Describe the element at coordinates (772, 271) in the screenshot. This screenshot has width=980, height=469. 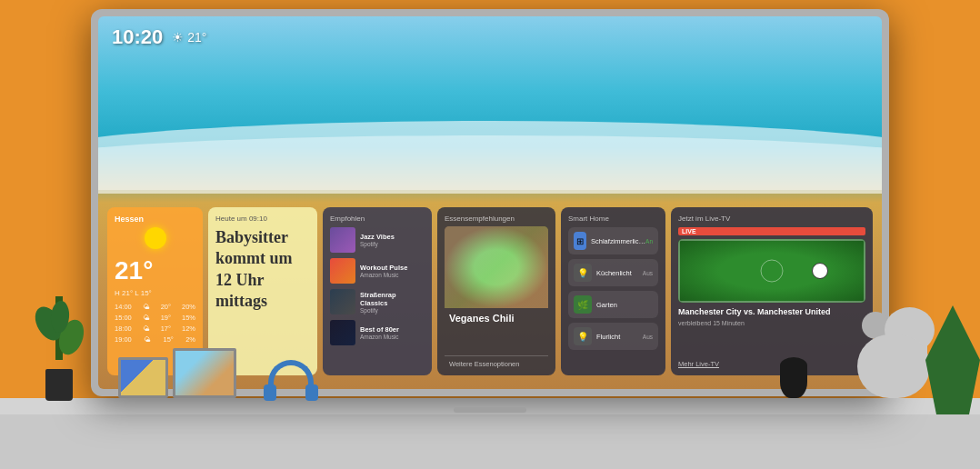
I see `livetv-image` at that location.